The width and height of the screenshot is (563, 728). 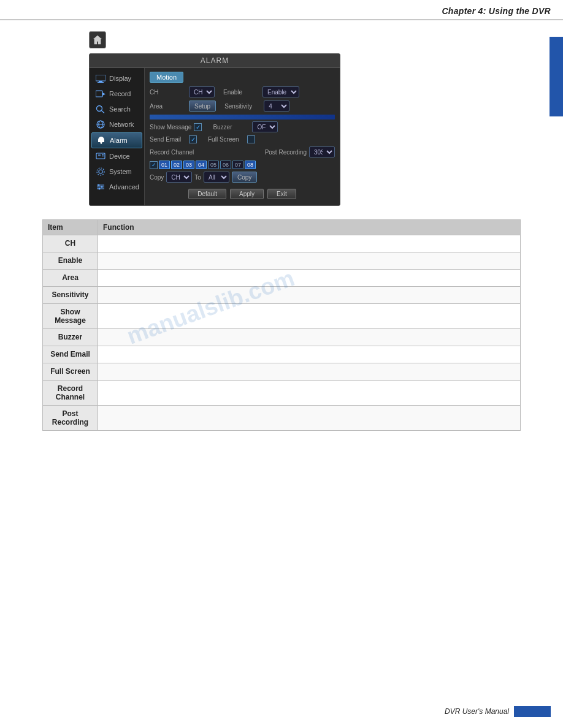 I want to click on network-icon, so click(x=101, y=124).